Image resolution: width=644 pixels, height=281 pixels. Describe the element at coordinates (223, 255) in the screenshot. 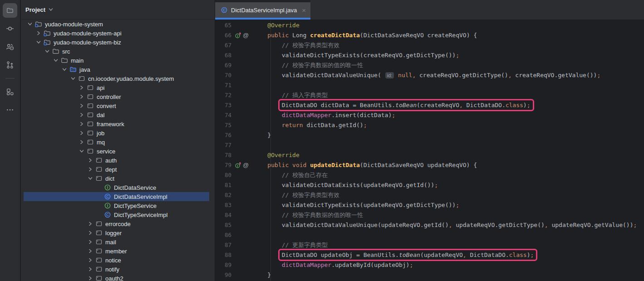

I see `line-number: 88` at that location.